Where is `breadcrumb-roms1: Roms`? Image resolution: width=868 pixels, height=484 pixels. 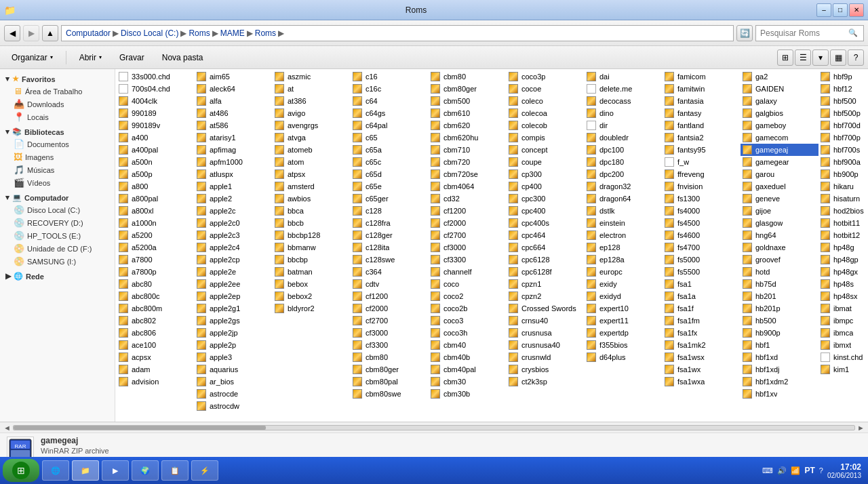
breadcrumb-roms1: Roms is located at coordinates (199, 33).